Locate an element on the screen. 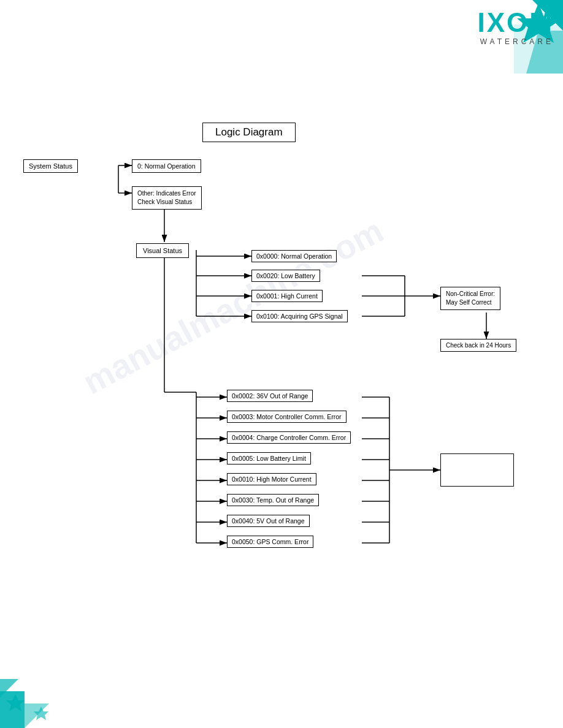 This screenshot has width=563, height=728. code-0020-box: 0x0020: Low Battery is located at coordinates (286, 276).